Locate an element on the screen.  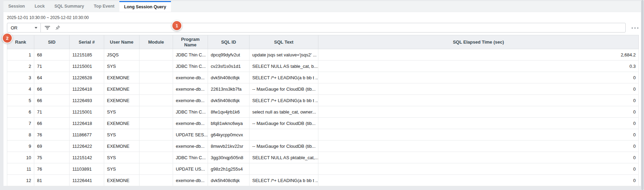
cell-serial: 11215001 is located at coordinates (87, 66).